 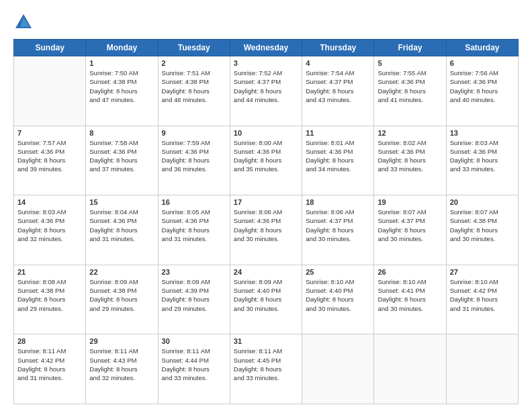 I want to click on day-info-line: Sunrise: 7:55 AM, so click(x=402, y=73).